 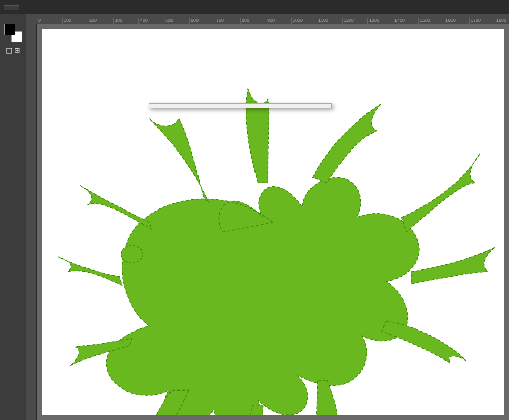 I want to click on ruler-mark-h: 300, so click(x=126, y=21).